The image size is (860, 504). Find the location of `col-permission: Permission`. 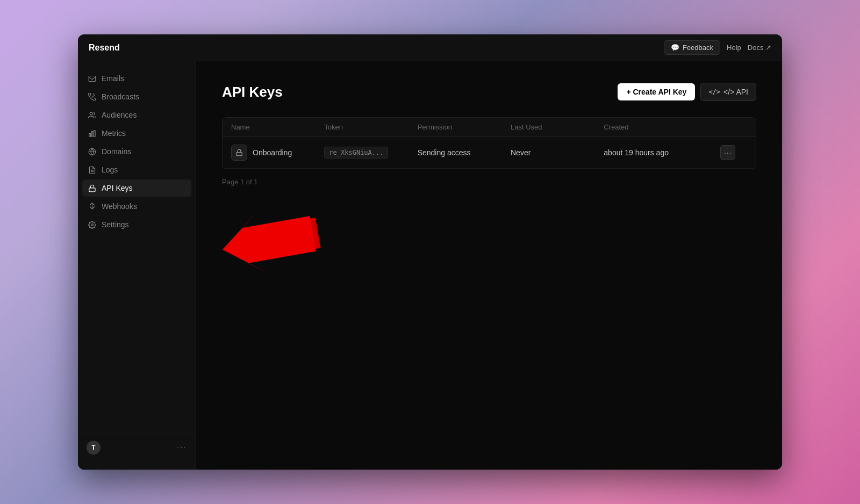

col-permission: Permission is located at coordinates (464, 127).